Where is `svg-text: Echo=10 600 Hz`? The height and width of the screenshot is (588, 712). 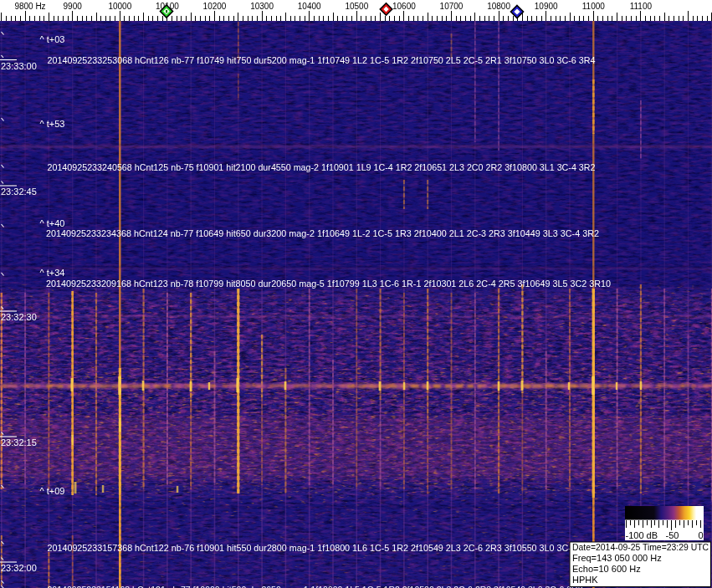
svg-text: Echo=10 600 Hz is located at coordinates (607, 569).